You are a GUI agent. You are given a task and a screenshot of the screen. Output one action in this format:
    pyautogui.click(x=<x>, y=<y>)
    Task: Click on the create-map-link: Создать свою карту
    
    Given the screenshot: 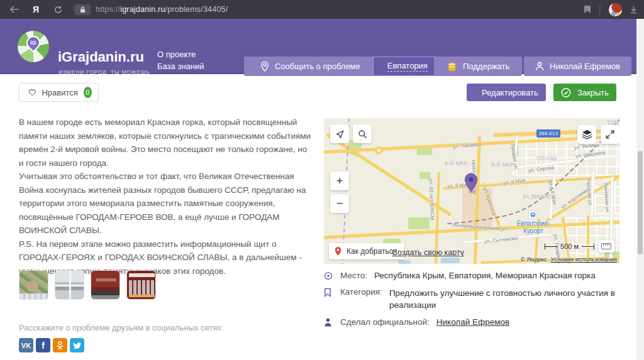 What is the action you would take?
    pyautogui.click(x=428, y=253)
    